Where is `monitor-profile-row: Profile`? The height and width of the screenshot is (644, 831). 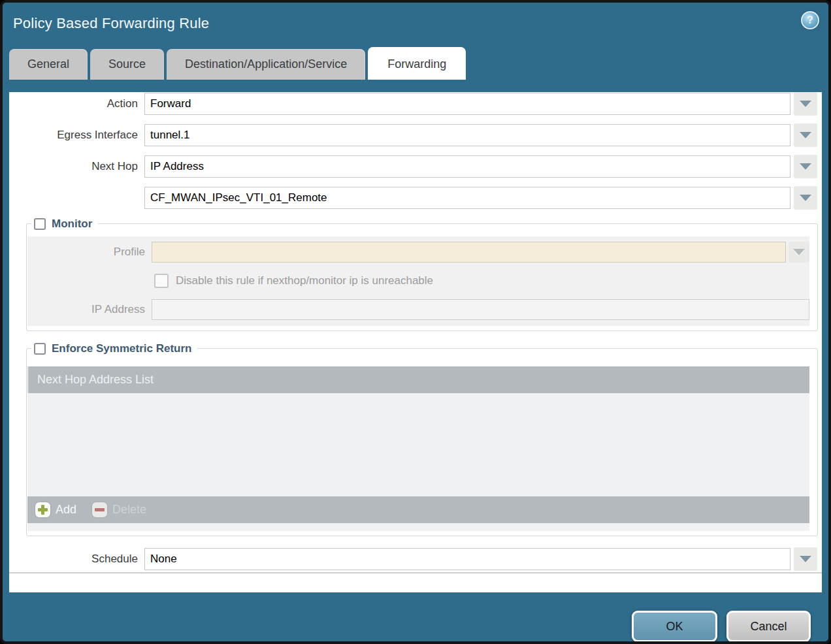 monitor-profile-row: Profile is located at coordinates (418, 252).